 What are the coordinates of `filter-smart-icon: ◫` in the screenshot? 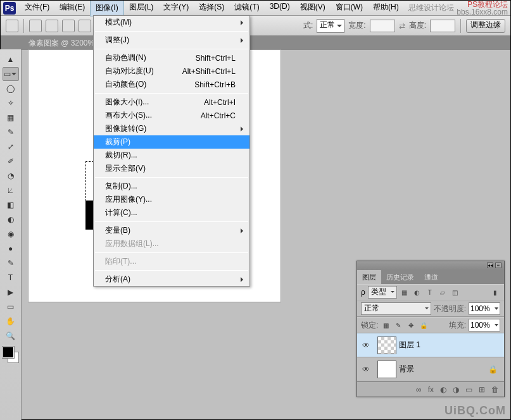 It's located at (455, 292).